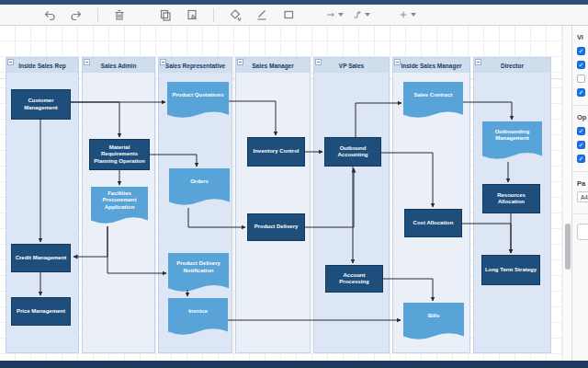 This screenshot has height=368, width=588. I want to click on connector-dropdown-caret, so click(368, 15).